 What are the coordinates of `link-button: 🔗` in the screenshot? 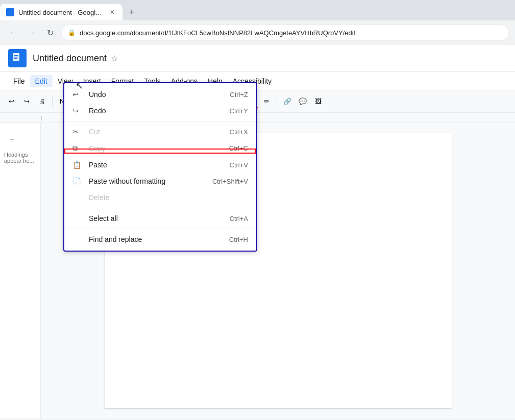 It's located at (287, 102).